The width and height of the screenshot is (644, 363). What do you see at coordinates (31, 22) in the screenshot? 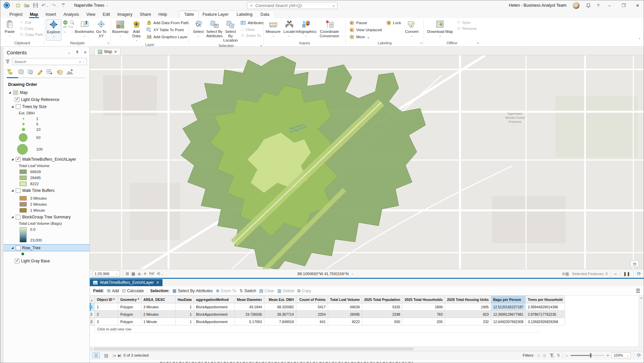
I see `cut-button: ✂Cut` at bounding box center [31, 22].